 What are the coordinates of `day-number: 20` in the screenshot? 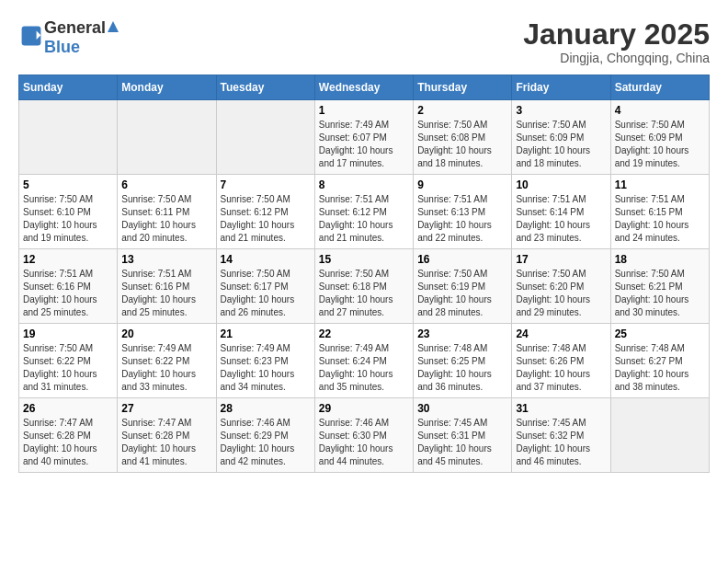 It's located at (166, 334).